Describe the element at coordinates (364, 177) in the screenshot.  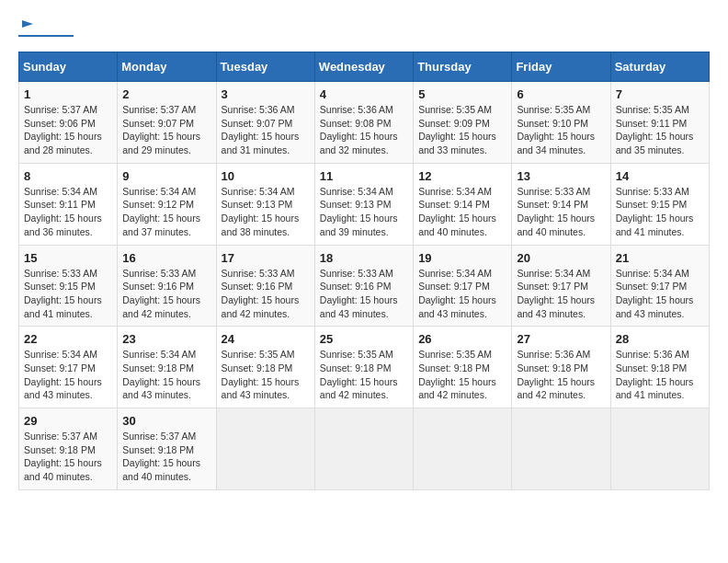
I see `day-number: 11` at that location.